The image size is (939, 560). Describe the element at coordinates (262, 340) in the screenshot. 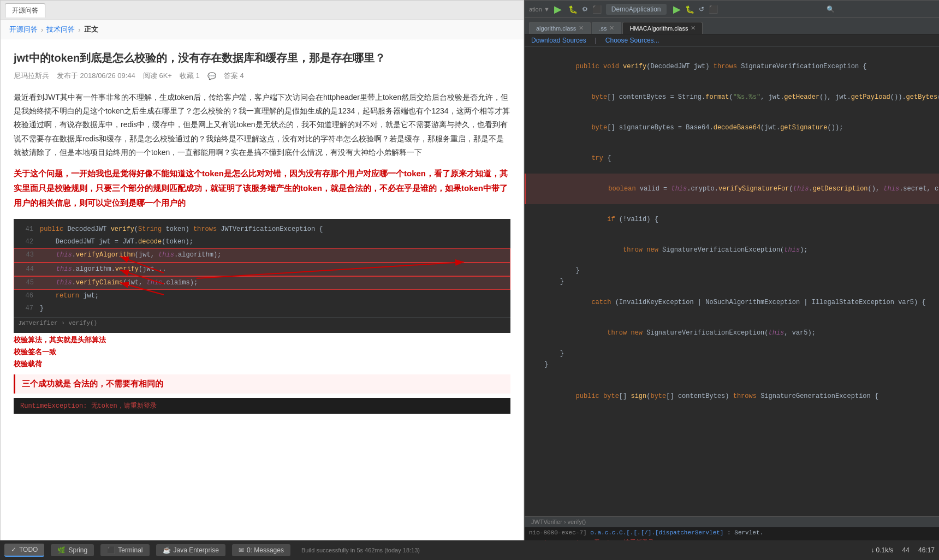

I see `annotation-box-1: 校验算法，其实就是头部算法` at that location.